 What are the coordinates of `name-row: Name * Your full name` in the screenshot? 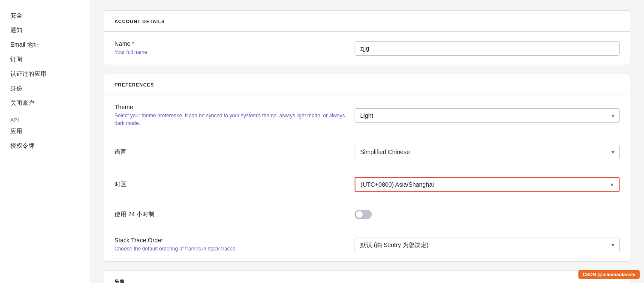 It's located at (367, 48).